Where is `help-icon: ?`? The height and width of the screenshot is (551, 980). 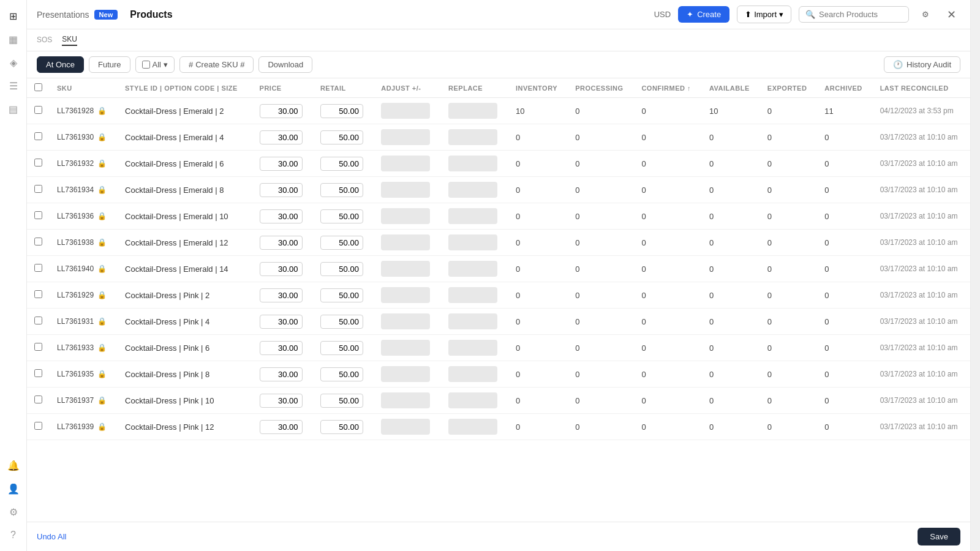 help-icon: ? is located at coordinates (13, 535).